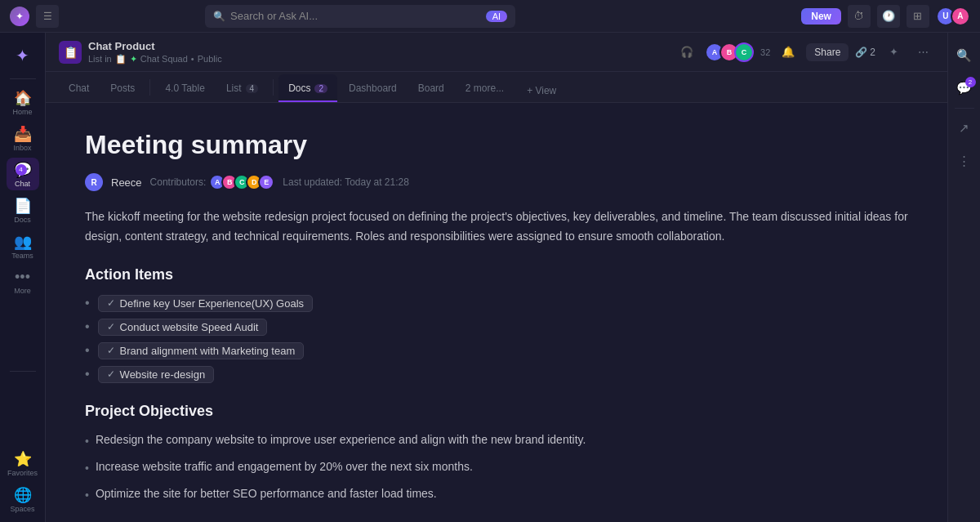 This screenshot has width=980, height=522. Describe the element at coordinates (497, 16) in the screenshot. I see `ai-badge: AI` at that location.